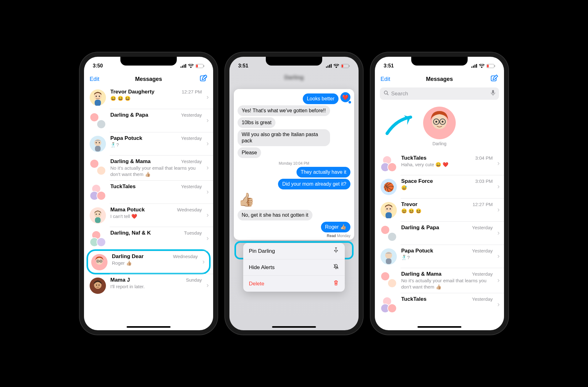 This screenshot has width=588, height=387. What do you see at coordinates (294, 163) in the screenshot?
I see `timestamp: Monday 10:04 PM` at bounding box center [294, 163].